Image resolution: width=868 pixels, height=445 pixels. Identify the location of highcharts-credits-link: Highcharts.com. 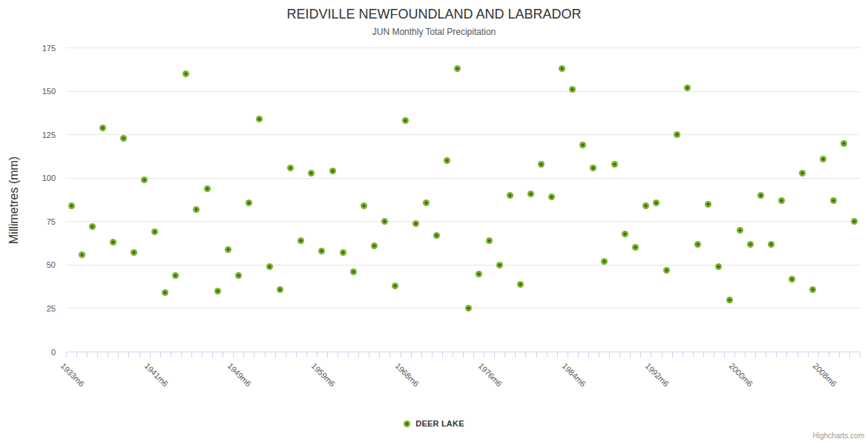
(838, 436).